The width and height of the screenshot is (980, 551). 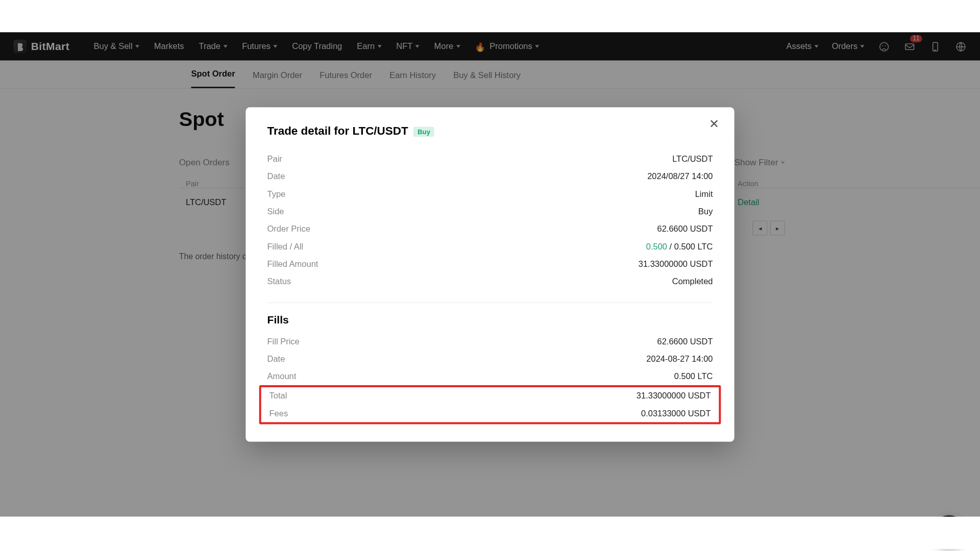 What do you see at coordinates (490, 359) in the screenshot?
I see `row-fill-date: Date2024-08-27 14:00` at bounding box center [490, 359].